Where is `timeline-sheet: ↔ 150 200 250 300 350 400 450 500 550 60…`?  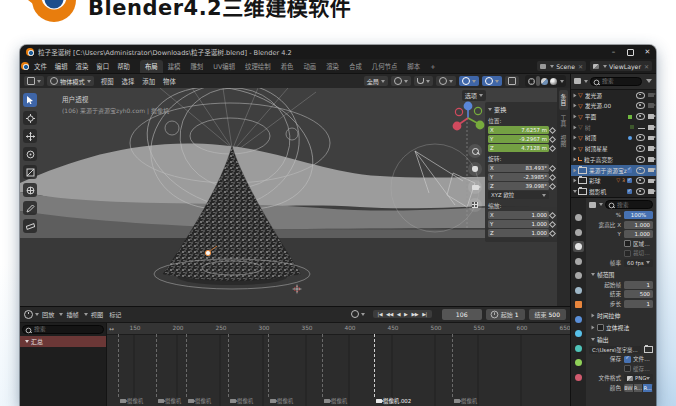
timeline-sheet: ↔ 150 200 250 300 350 400 450 500 550 60… is located at coordinates (338, 364).